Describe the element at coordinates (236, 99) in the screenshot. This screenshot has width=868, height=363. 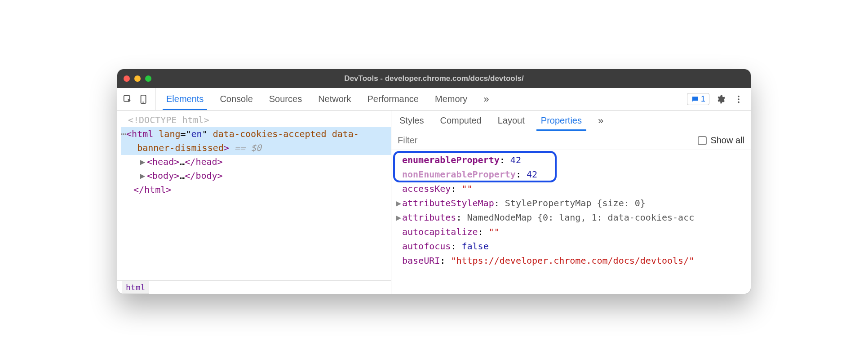
I see `tab-console: Console` at that location.